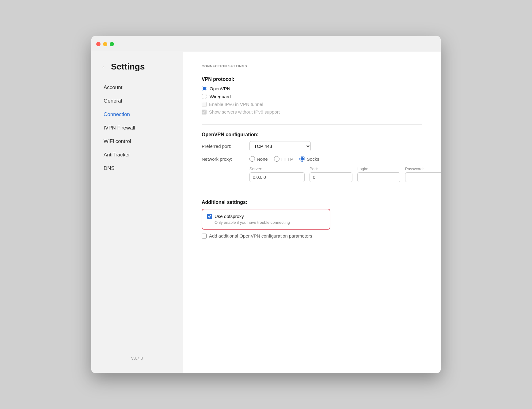  I want to click on proxy-none-label: None, so click(262, 159).